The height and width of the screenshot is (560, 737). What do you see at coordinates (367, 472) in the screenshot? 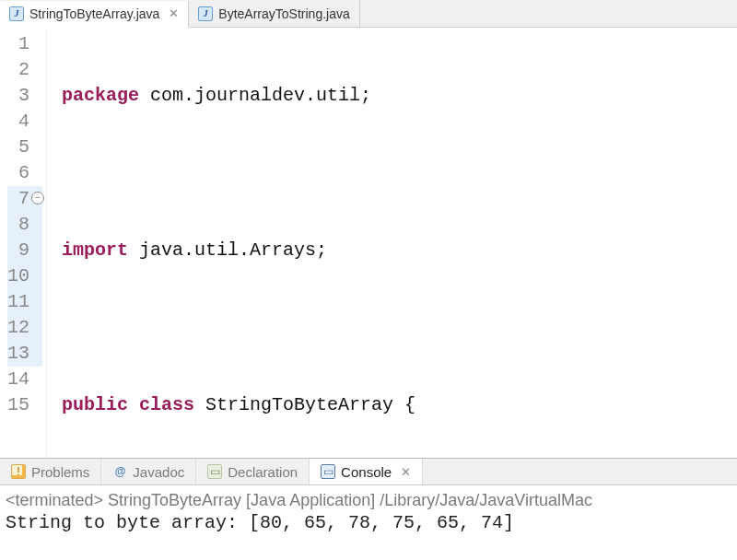
I see `tab-label: Console` at bounding box center [367, 472].